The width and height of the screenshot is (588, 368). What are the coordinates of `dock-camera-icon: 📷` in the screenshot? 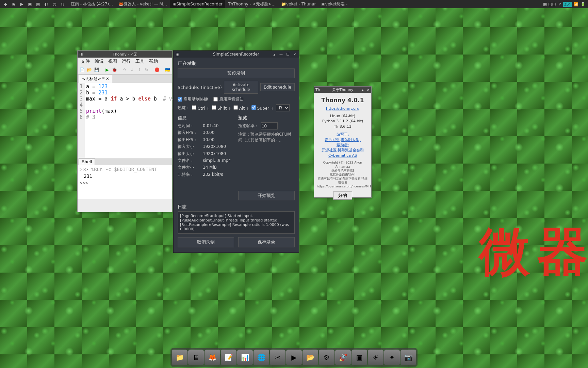 It's located at (408, 357).